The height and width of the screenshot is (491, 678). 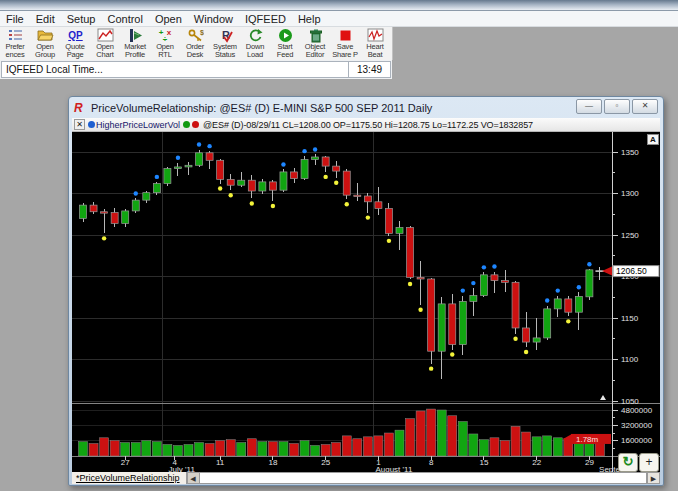 I want to click on menu-iqfeed: IQFEED, so click(x=266, y=19).